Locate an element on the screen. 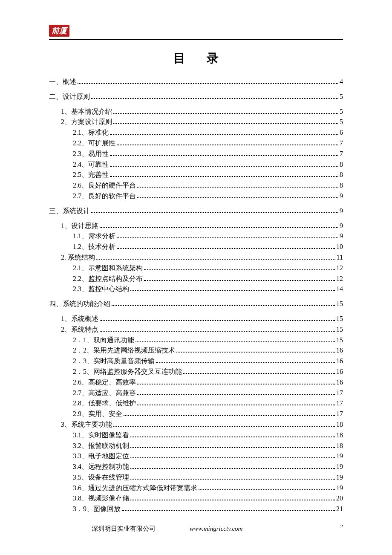 This screenshot has width=392, height=555. toc-entry-label: 2．5、网络监控服务器交叉互连功能 is located at coordinates (127, 372).